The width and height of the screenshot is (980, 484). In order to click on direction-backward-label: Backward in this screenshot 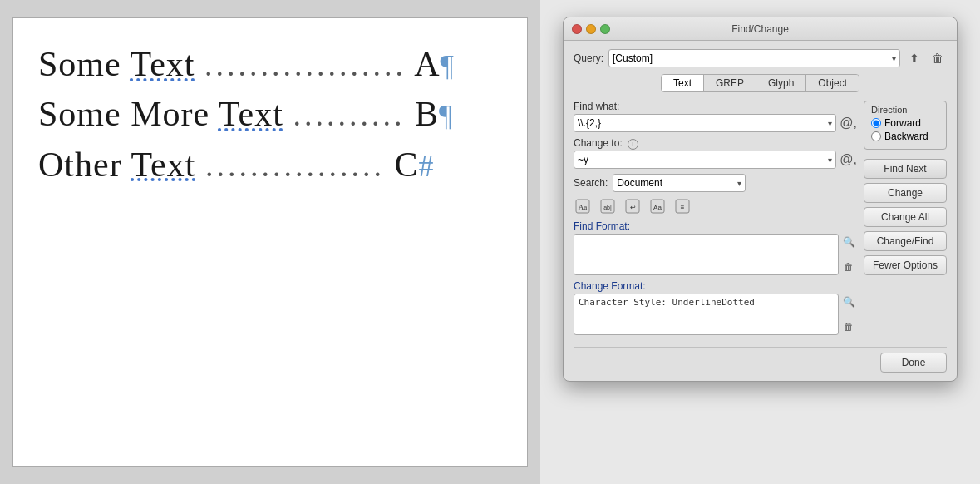, I will do `click(905, 136)`.